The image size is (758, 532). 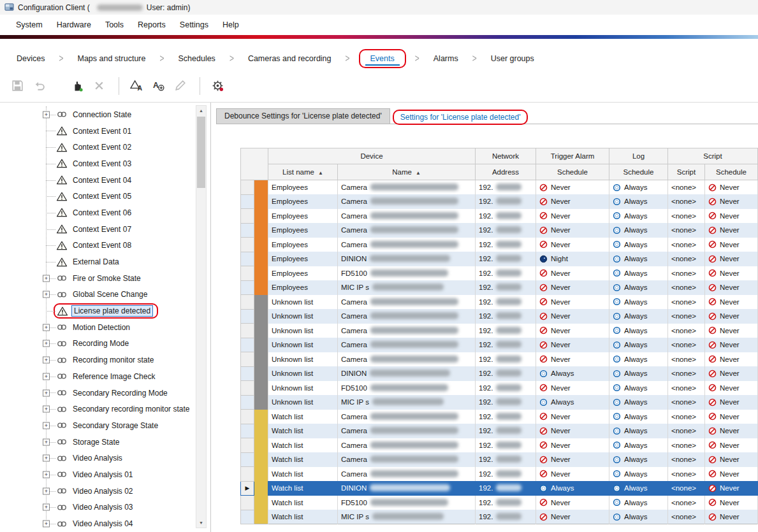 What do you see at coordinates (105, 213) in the screenshot?
I see `tree-item-context-event-06: Context Event 06` at bounding box center [105, 213].